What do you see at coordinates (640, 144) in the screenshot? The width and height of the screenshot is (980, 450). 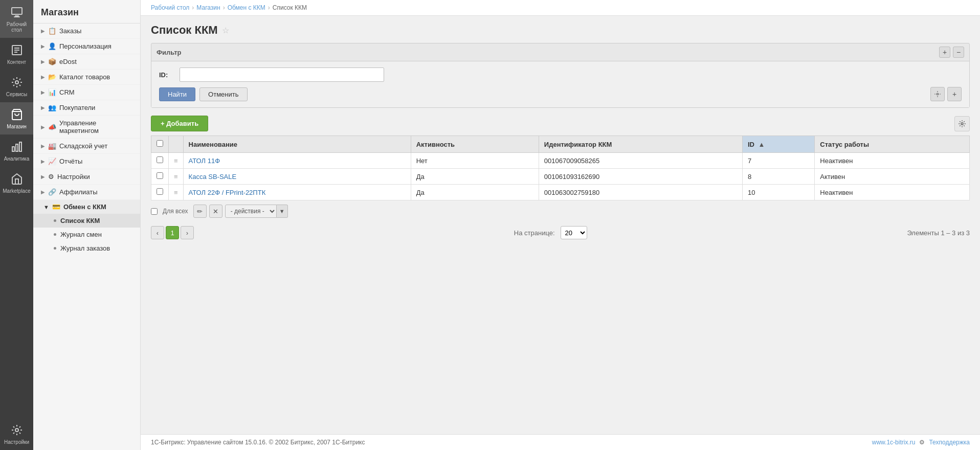 I see `th-identifier: Идентификатор ККМ` at bounding box center [640, 144].